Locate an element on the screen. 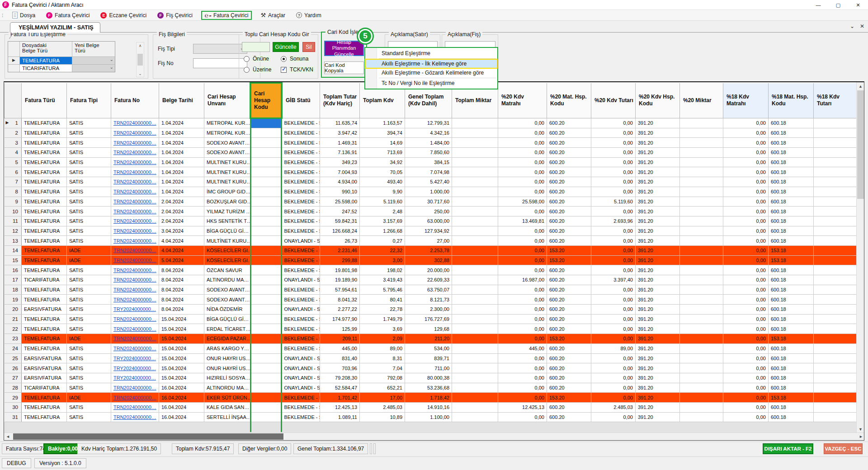 Image resolution: width=868 pixels, height=470 pixels. menu-fis-cevirici: F Fiş Çevirici is located at coordinates (175, 15).